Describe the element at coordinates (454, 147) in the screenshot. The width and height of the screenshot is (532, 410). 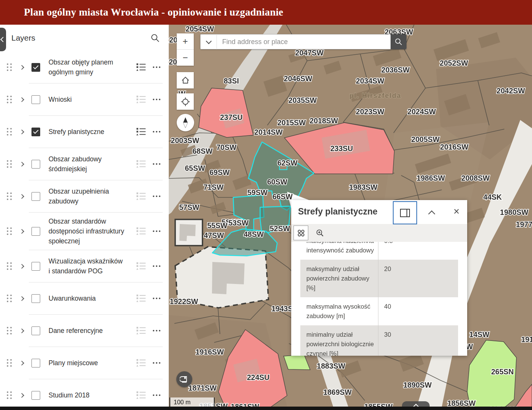
I see `zone-label: 2016SW` at that location.